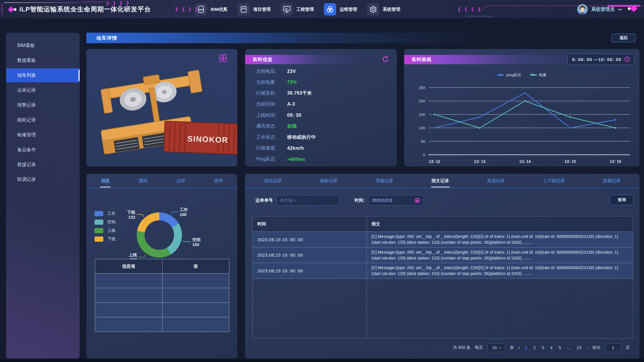  Describe the element at coordinates (324, 126) in the screenshot. I see `info-row: 通讯状态:在线` at that location.